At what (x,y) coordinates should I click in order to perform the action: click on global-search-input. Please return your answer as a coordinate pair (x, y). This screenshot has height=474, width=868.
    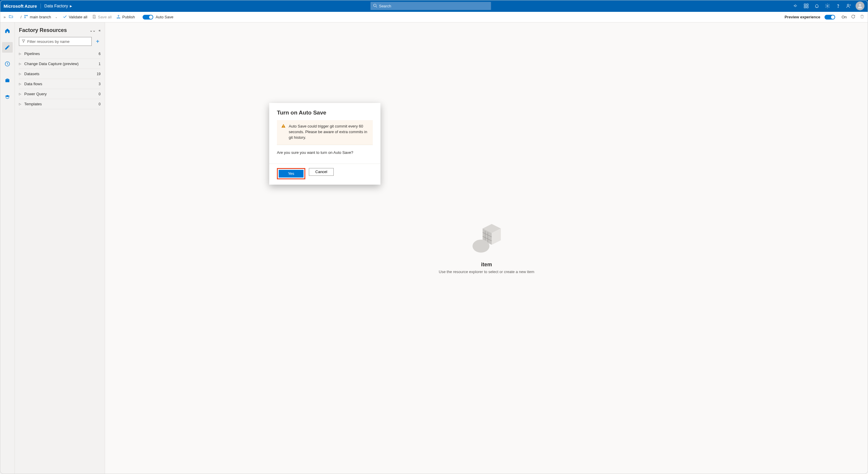
    Looking at the image, I should click on (434, 6).